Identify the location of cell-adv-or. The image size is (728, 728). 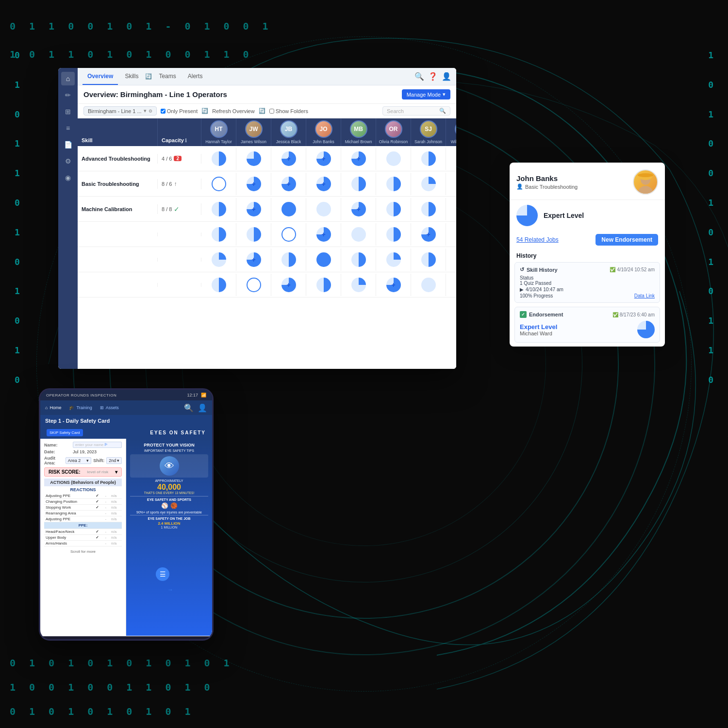
(394, 159).